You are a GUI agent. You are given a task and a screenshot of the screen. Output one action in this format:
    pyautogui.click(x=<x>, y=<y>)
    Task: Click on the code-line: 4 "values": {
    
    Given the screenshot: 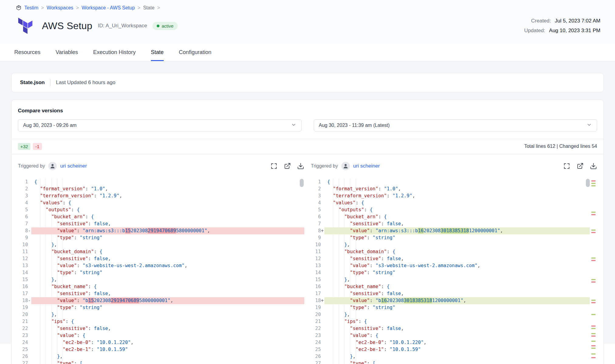 What is the action you would take?
    pyautogui.click(x=161, y=203)
    